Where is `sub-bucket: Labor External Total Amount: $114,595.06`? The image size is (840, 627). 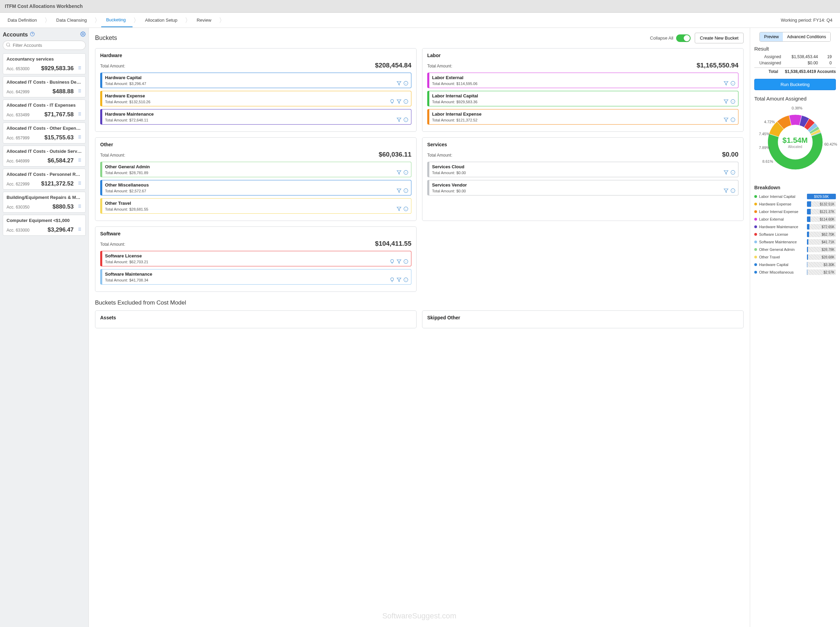 sub-bucket: Labor External Total Amount: $114,595.06 is located at coordinates (583, 80).